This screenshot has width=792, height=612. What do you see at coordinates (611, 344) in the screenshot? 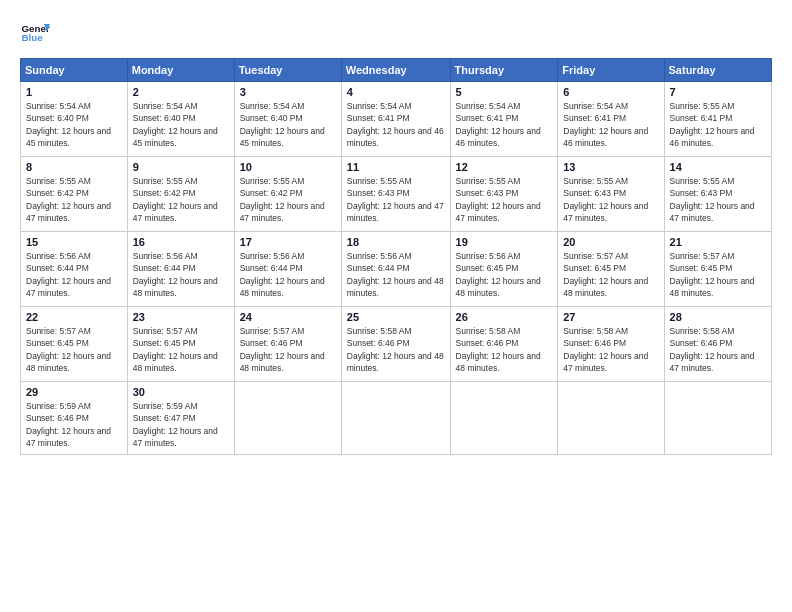
I see `calendar-cell: 27 Sunrise: 5:58 AMSunset: 6:46 PMDaylig…` at bounding box center [611, 344].